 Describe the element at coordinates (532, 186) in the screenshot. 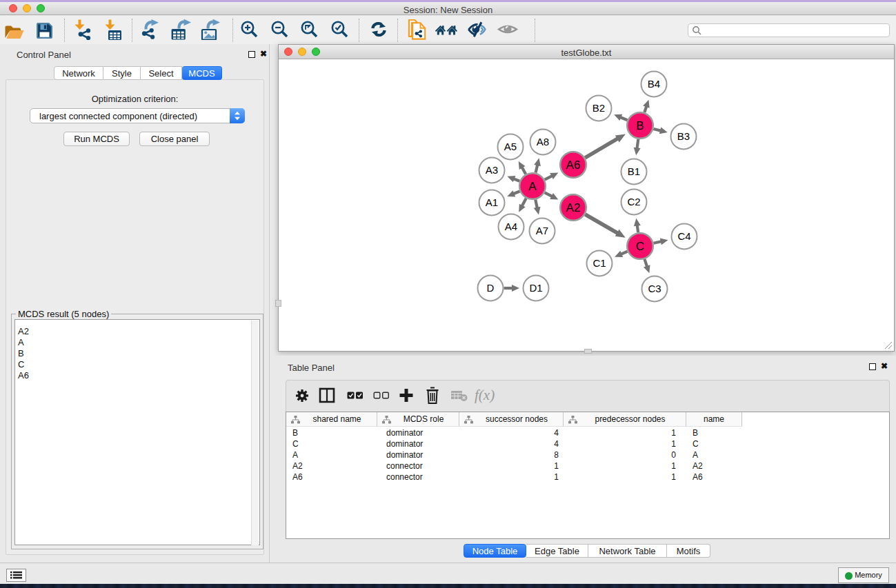

I see `svg-text: A` at that location.